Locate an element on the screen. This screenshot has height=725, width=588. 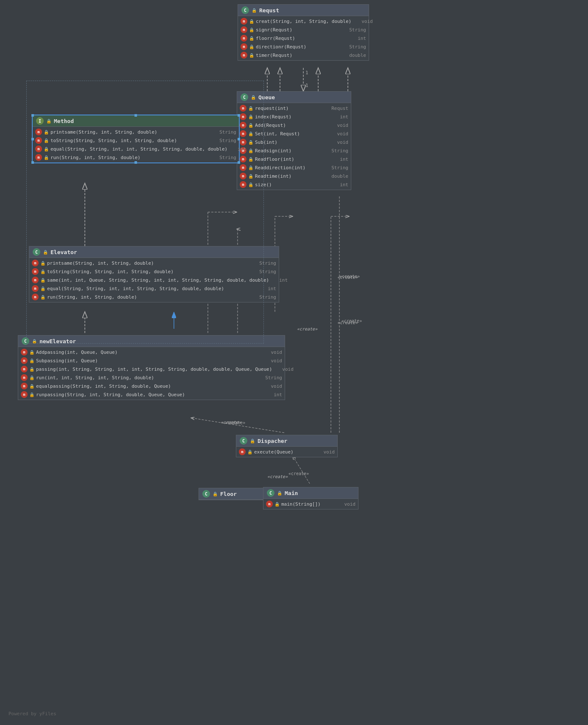
class-newelevator-title: newElevator is located at coordinates (58, 341).